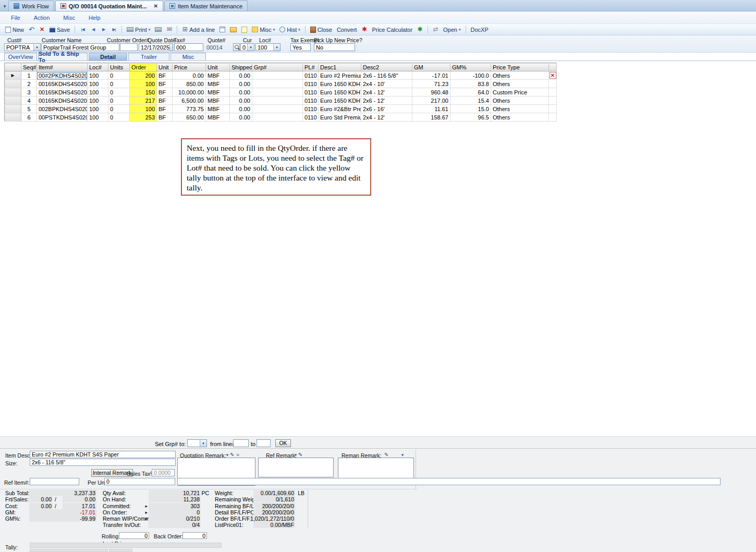  I want to click on pickup-new-price-field: No, so click(335, 47).